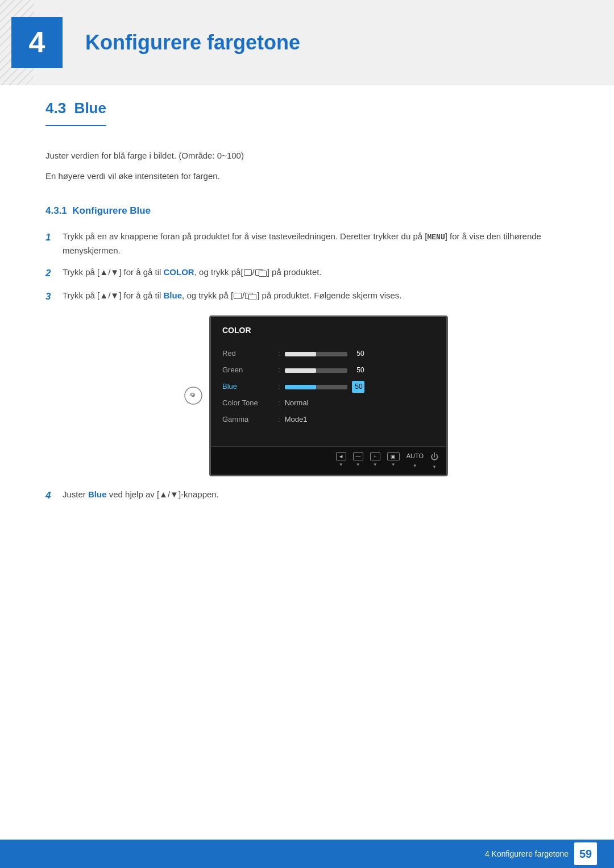  Describe the element at coordinates (300, 387) in the screenshot. I see `bar-fill-blue` at that location.